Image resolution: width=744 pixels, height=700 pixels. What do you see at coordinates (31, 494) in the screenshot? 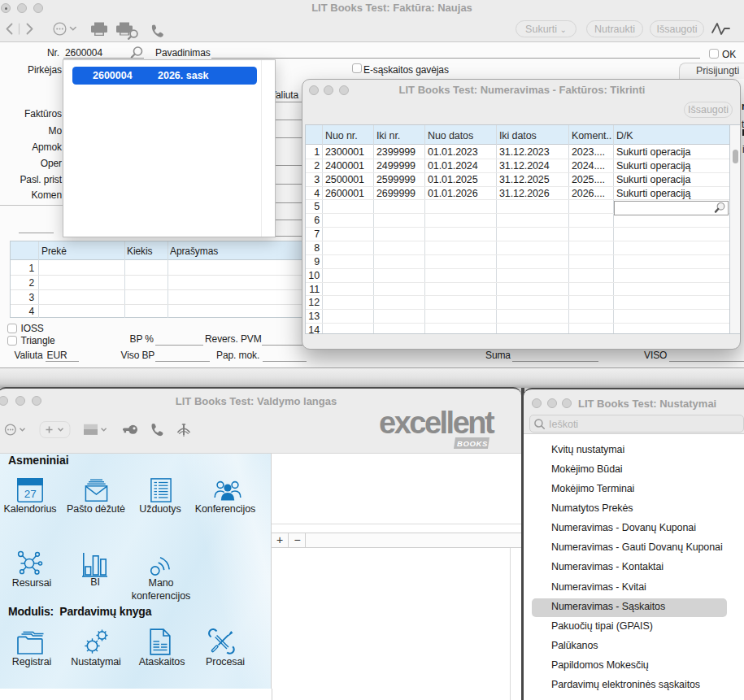
I see `svg-text: 27` at bounding box center [31, 494].